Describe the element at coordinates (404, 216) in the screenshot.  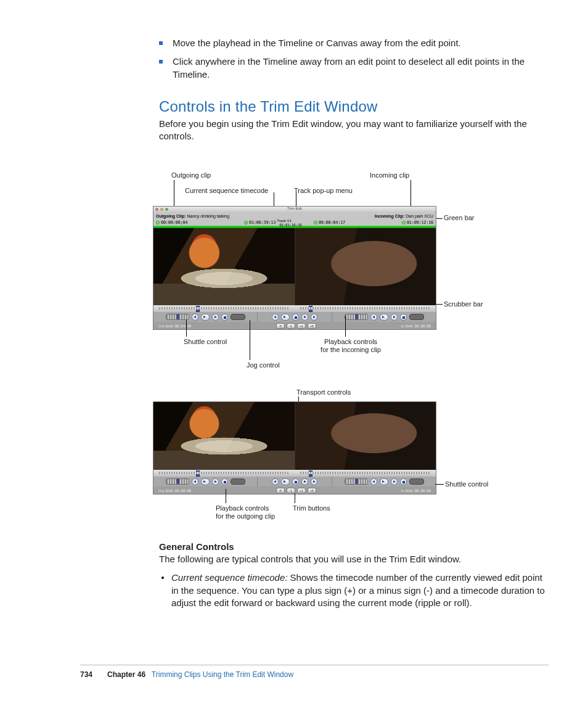
I see `incoming-clip-label: Incoming Clip: Dan pain XCU` at that location.